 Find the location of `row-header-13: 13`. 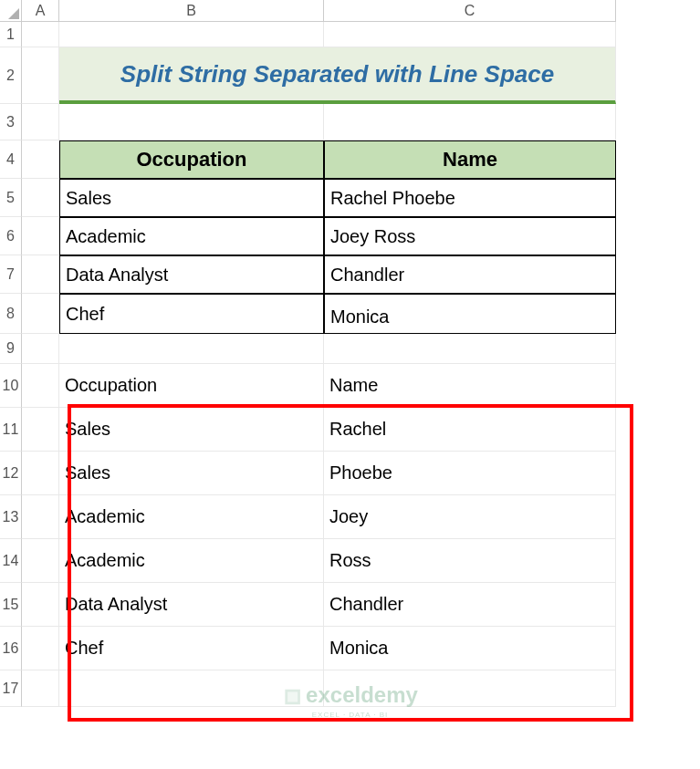

row-header-13: 13 is located at coordinates (11, 517).